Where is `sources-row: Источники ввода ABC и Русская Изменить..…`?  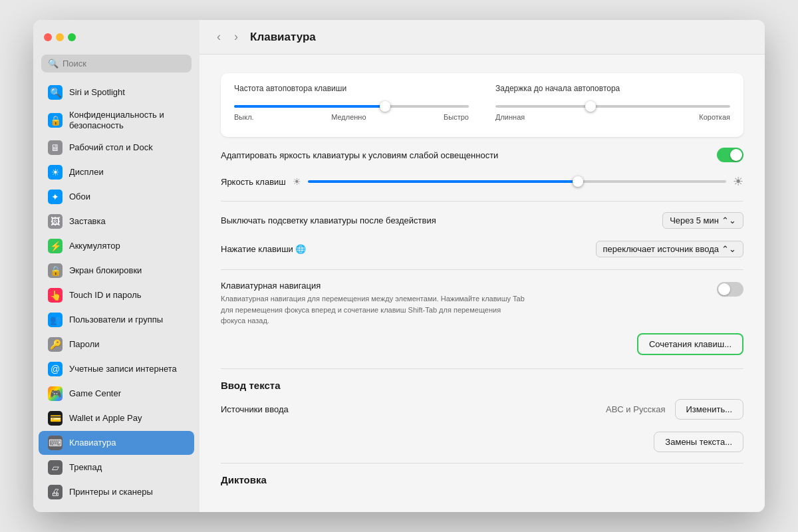 sources-row: Источники ввода ABC и Русская Изменить..… is located at coordinates (482, 410).